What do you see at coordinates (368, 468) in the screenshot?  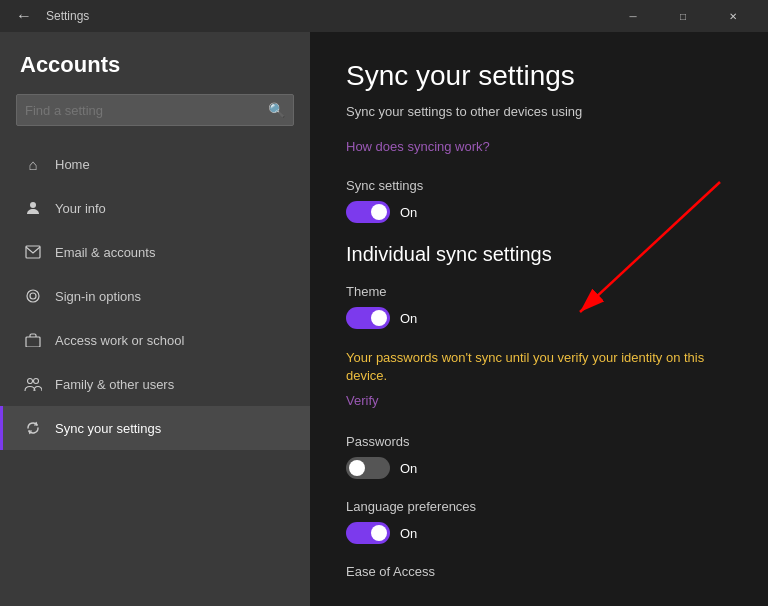 I see `passwords-toggle` at bounding box center [368, 468].